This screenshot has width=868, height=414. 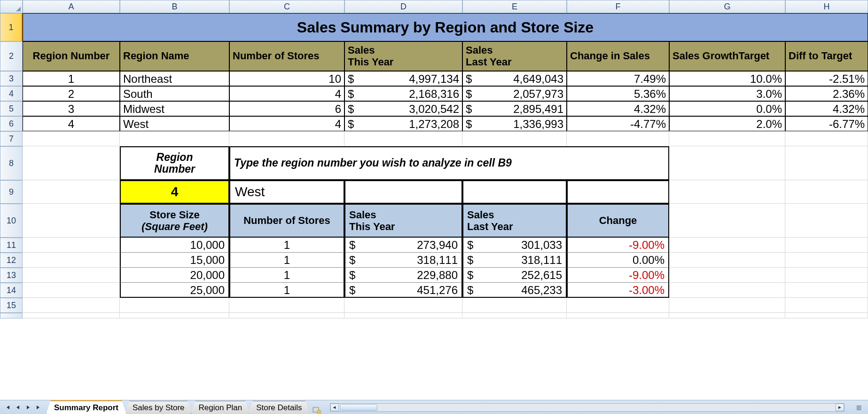 I want to click on cell-change: -9.00%, so click(x=618, y=275).